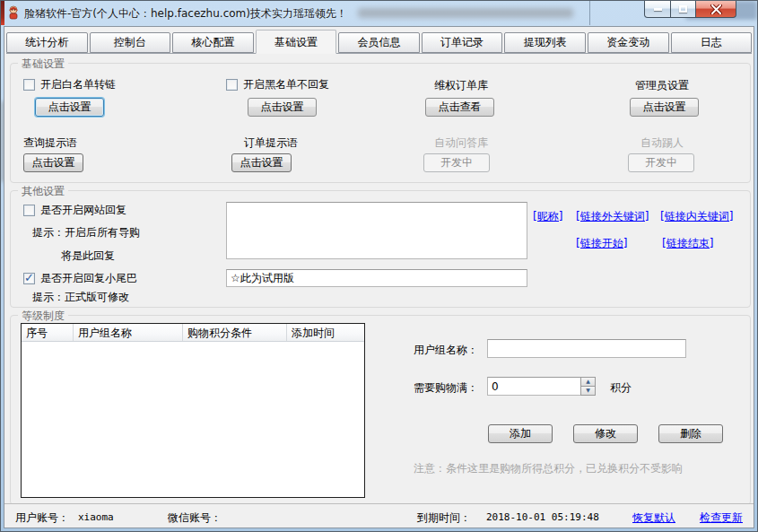 This screenshot has height=532, width=758. What do you see at coordinates (3, 13) in the screenshot?
I see `background-window-sliver` at bounding box center [3, 13].